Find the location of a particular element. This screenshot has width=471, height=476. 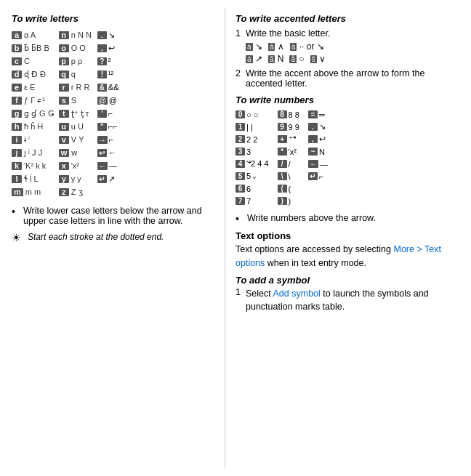

letter-w: ww is located at coordinates (76, 153).